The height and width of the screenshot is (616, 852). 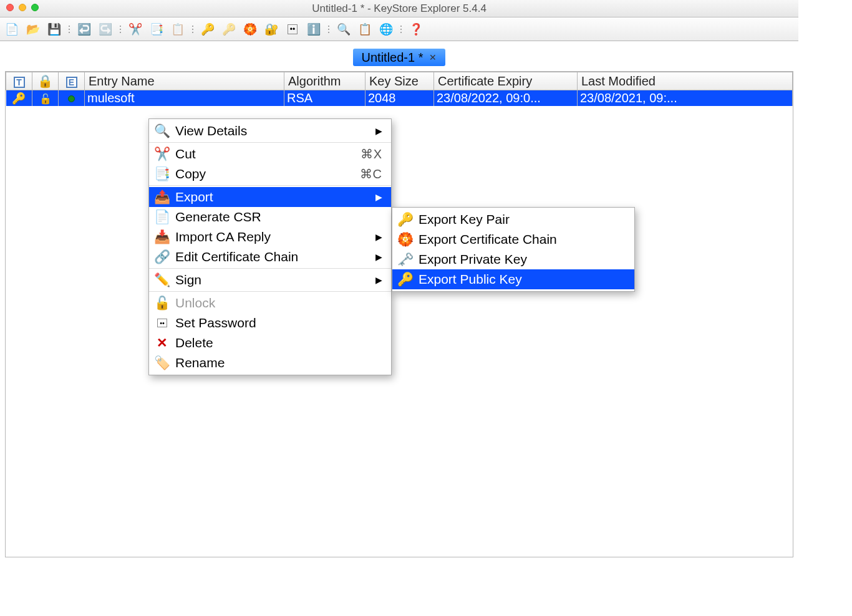 What do you see at coordinates (46, 81) in the screenshot?
I see `col-lock: 🔒` at bounding box center [46, 81].